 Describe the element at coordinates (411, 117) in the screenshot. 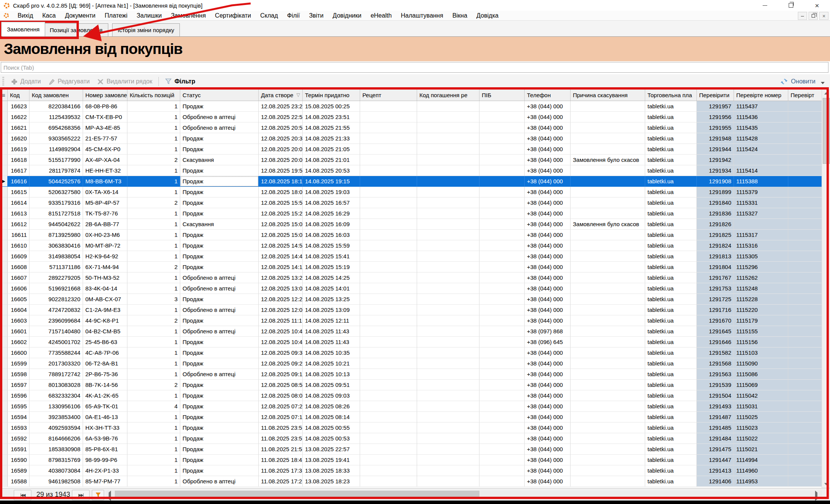

I see `table-row: 166221125439532CM-TX-EB-P01Оброблено в а…` at that location.